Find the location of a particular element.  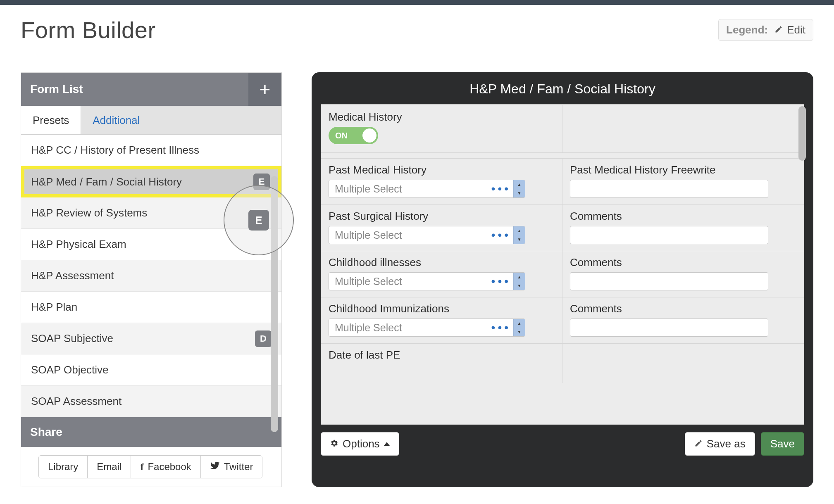

form-item-label: SOAP Objective is located at coordinates (69, 370).